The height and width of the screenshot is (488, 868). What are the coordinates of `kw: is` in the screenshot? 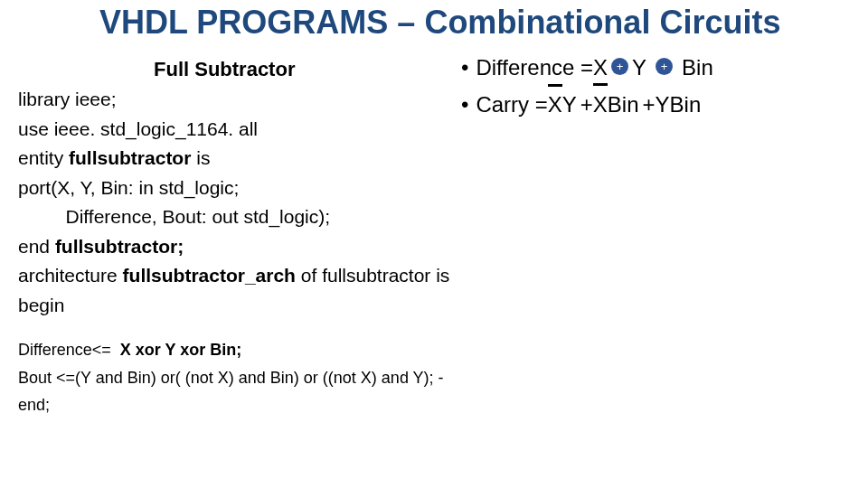 It's located at (201, 157).